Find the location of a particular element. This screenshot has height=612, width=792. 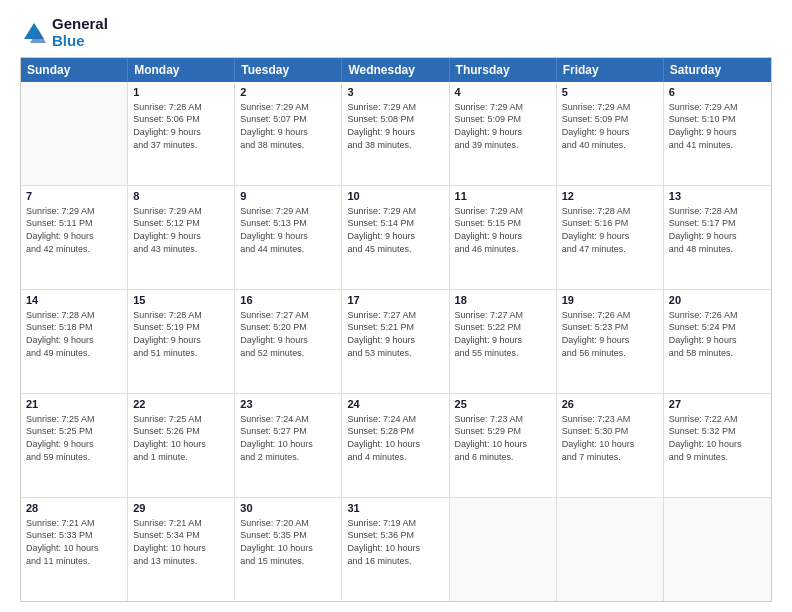

cell-date-number: 5 is located at coordinates (610, 92).